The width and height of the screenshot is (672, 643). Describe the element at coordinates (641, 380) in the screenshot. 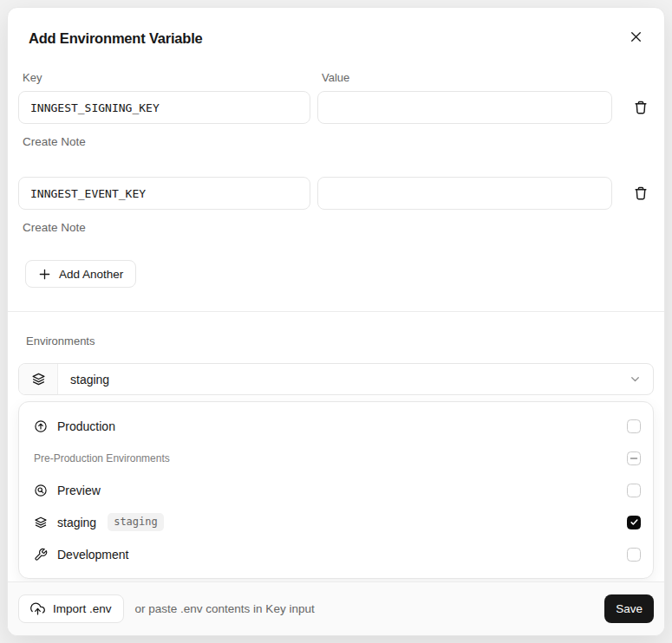

I see `chevron-down-icon` at that location.